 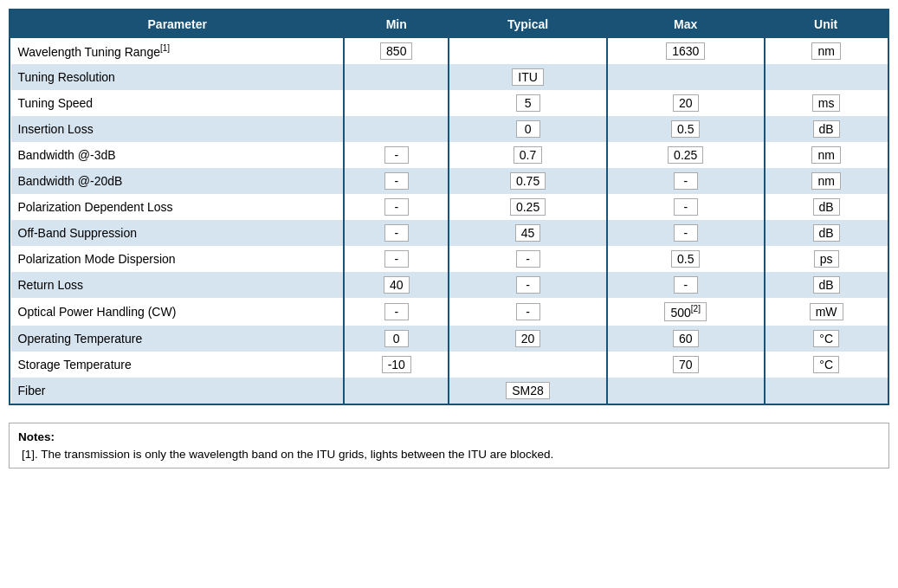 I want to click on max-value: 60, so click(x=686, y=339).